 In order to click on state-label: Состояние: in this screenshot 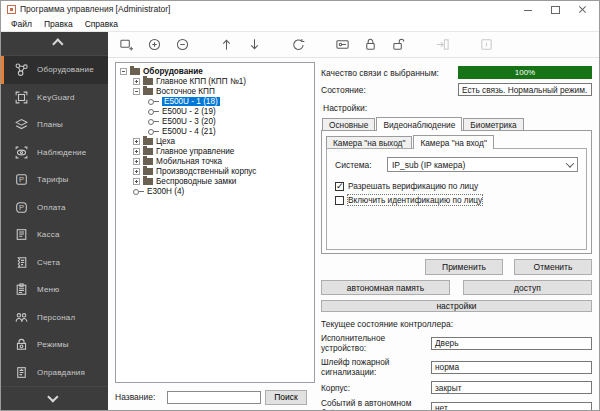, I will do `click(390, 90)`.